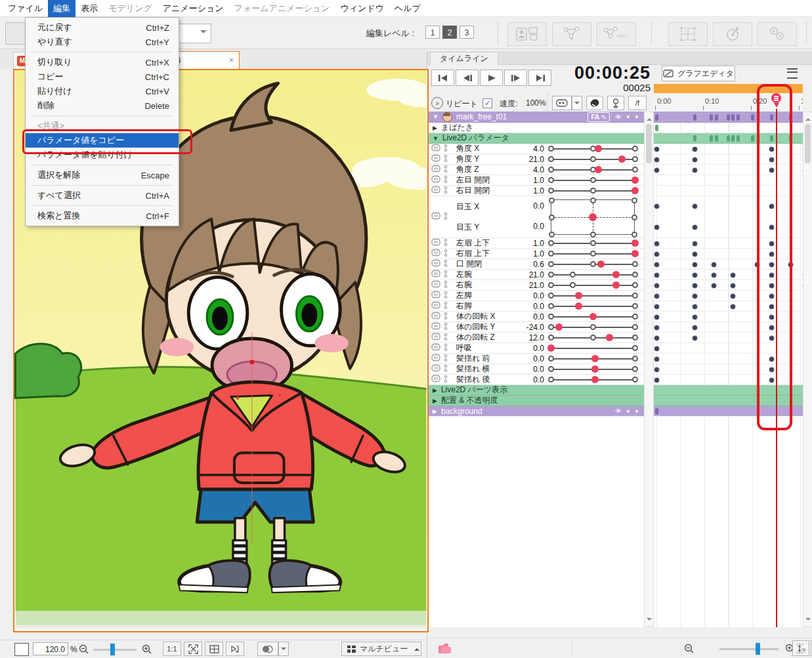  What do you see at coordinates (536, 390) in the screenshot?
I see `track-row: ▶Live2D パーツ表示` at bounding box center [536, 390].